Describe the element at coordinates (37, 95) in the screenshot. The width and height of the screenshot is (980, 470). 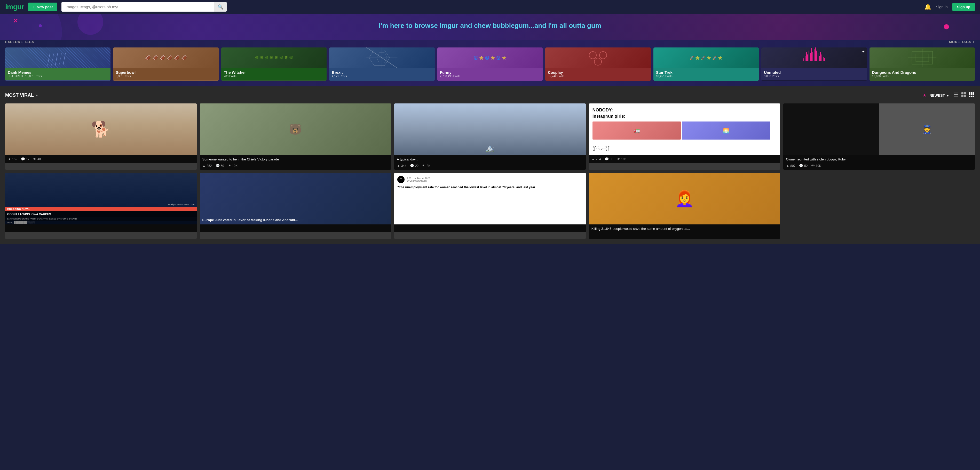
I see `sort-dropdown-arrow: ▼` at that location.